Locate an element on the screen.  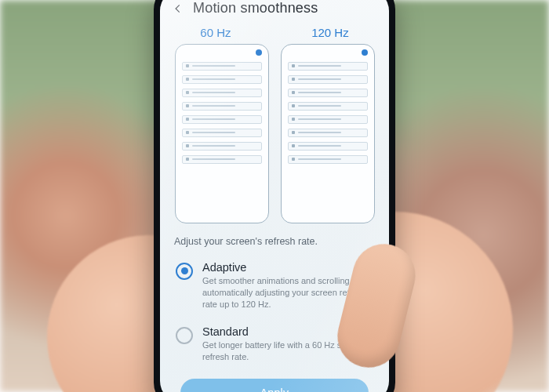
chevron-left-icon is located at coordinates (178, 9).